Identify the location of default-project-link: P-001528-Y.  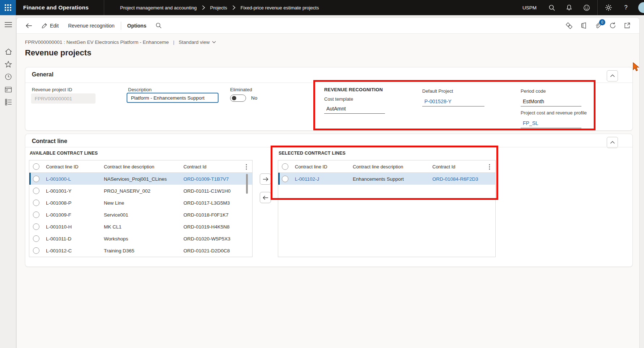
(453, 101).